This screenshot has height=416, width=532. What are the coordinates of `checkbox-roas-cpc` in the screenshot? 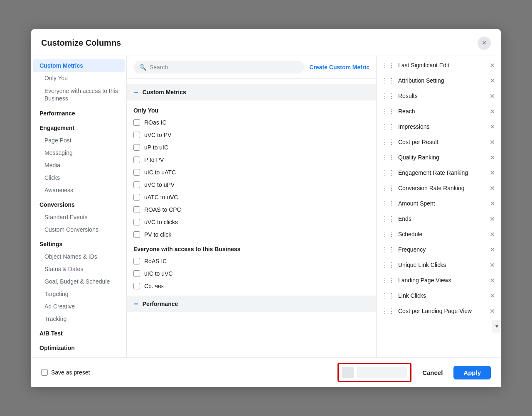 It's located at (137, 210).